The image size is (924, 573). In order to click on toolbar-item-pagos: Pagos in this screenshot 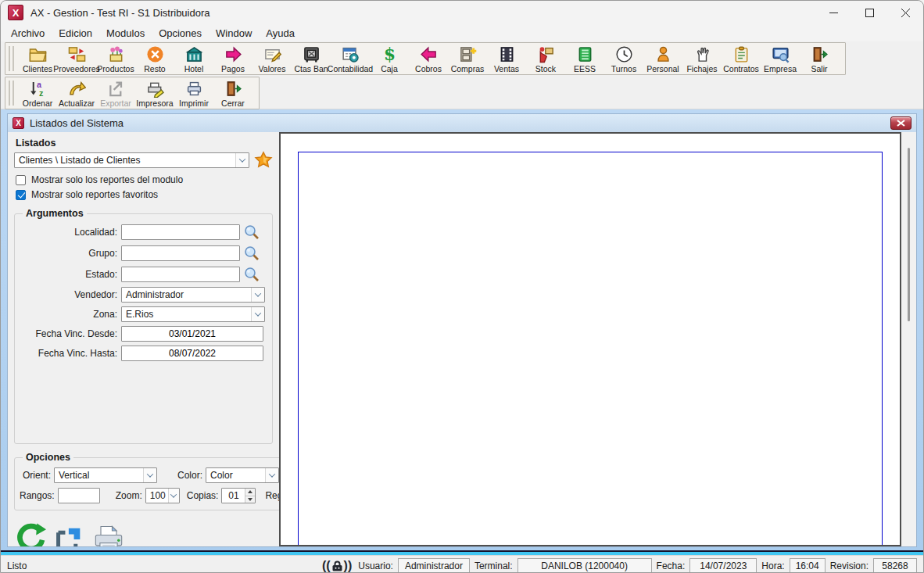, I will do `click(233, 59)`.